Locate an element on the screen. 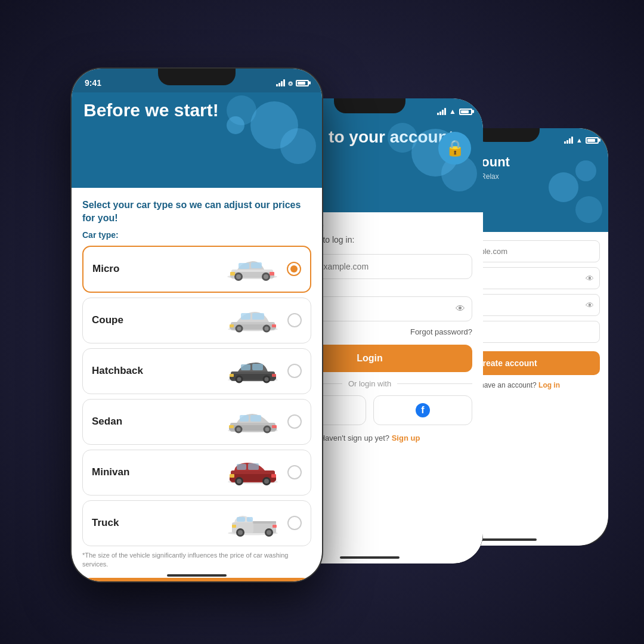 The height and width of the screenshot is (644, 644). status-icons-middle: ▲ is located at coordinates (454, 112).